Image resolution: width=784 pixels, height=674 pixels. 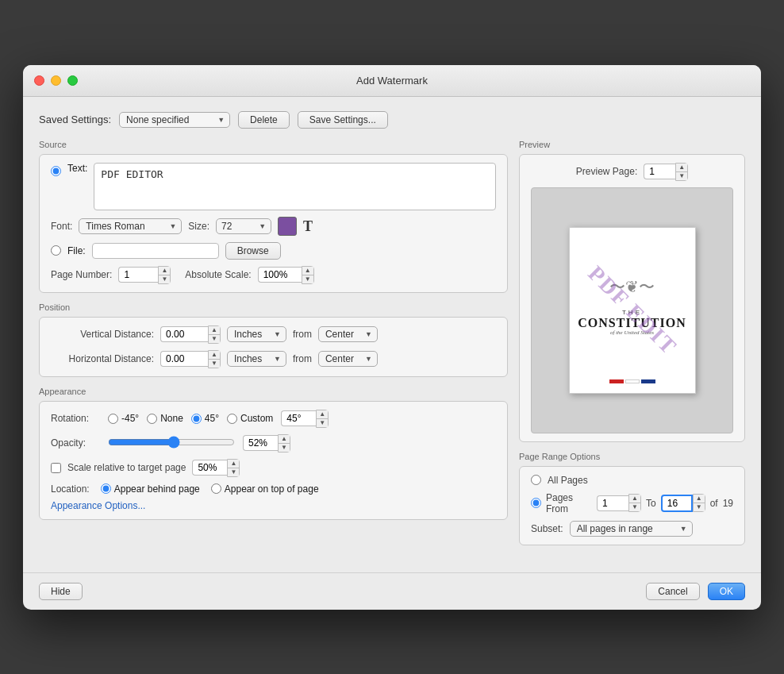 I want to click on page-number-stepper: 1 ▲ ▼, so click(x=144, y=275).